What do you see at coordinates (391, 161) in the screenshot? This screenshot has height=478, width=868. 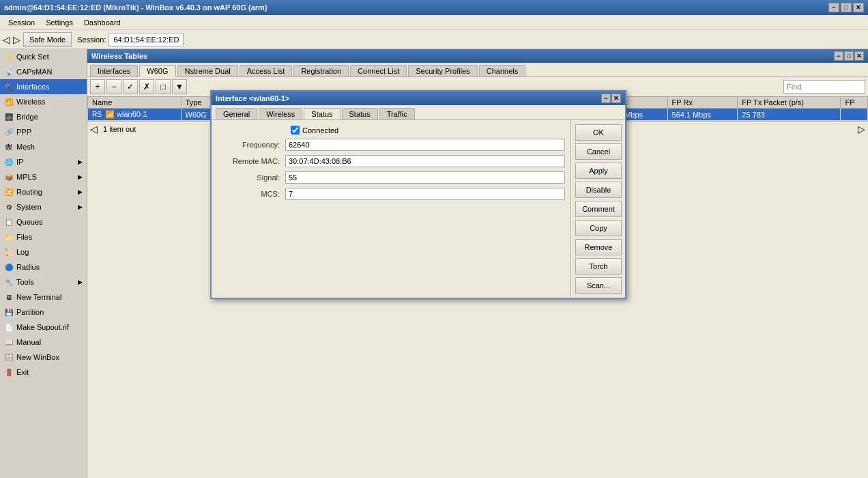 I see `remote-mac-row: Remote MAC:` at bounding box center [391, 161].